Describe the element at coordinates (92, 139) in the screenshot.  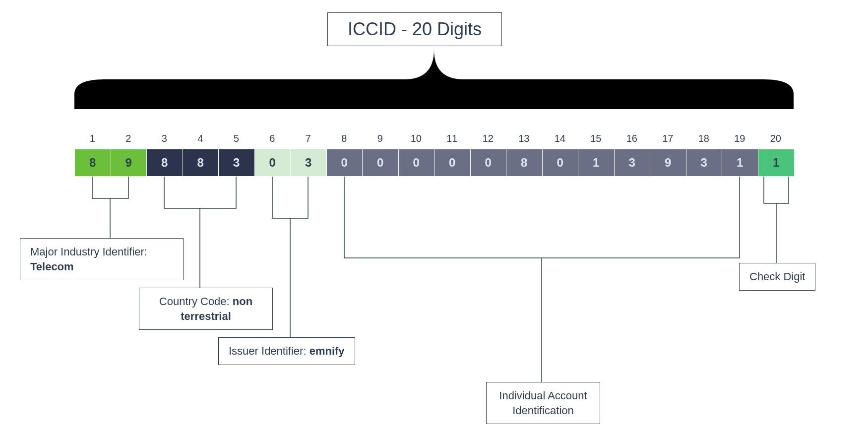
I see `pos-label-1: 1` at that location.